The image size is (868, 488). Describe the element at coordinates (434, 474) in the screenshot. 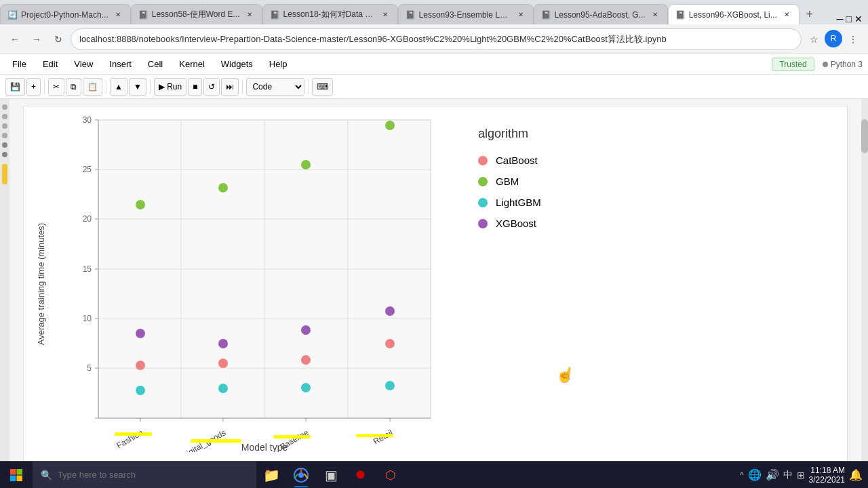

I see `taskbar: 🔍 📁 ▣ ⏺ ⬡ ^ 🌐 🔊 中` at that location.